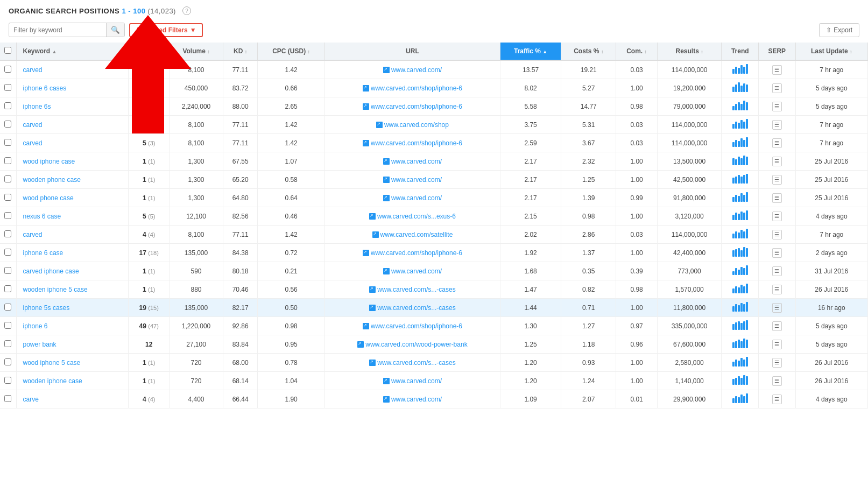 This screenshot has height=486, width=868. I want to click on keyword-link: wood iphone 5 case, so click(52, 363).